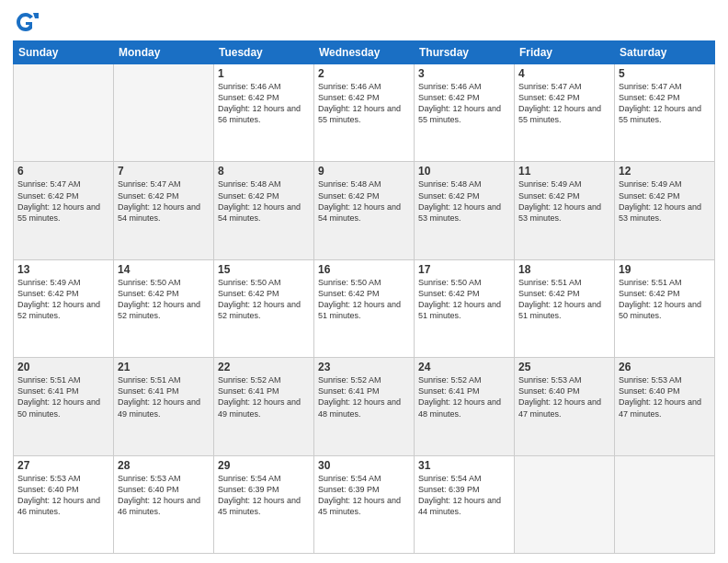  What do you see at coordinates (665, 407) in the screenshot?
I see `calendar-cell: 26Sunrise: 5:53 AMSunset: 6:40 PMDayligh…` at bounding box center [665, 407].